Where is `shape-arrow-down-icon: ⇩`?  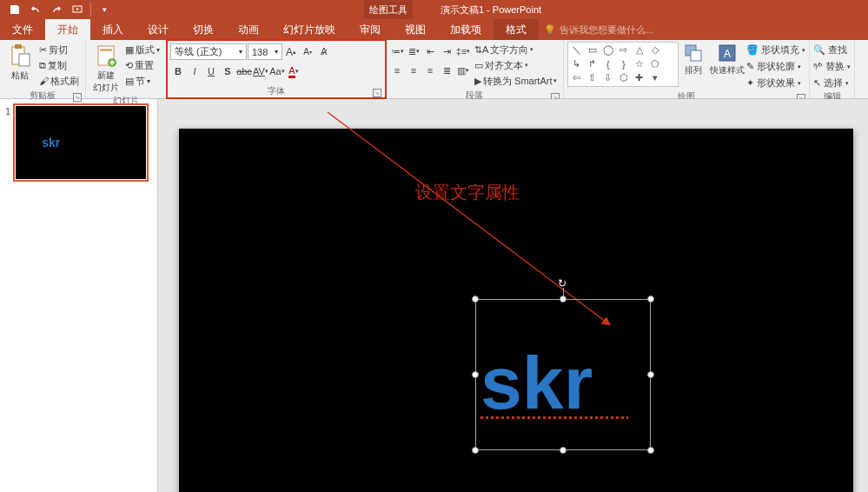 shape-arrow-down-icon: ⇩ is located at coordinates (608, 78).